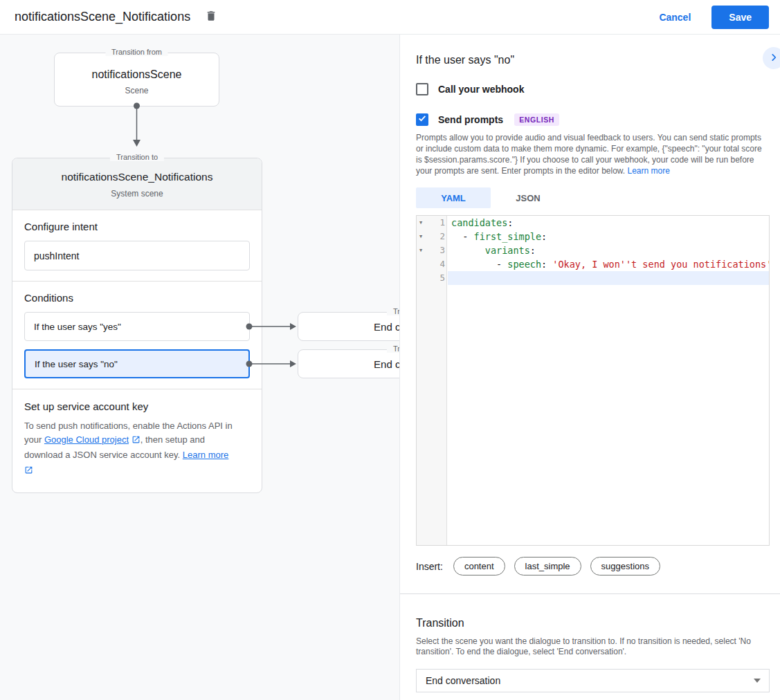  I want to click on tab-yaml: YAML, so click(453, 198).